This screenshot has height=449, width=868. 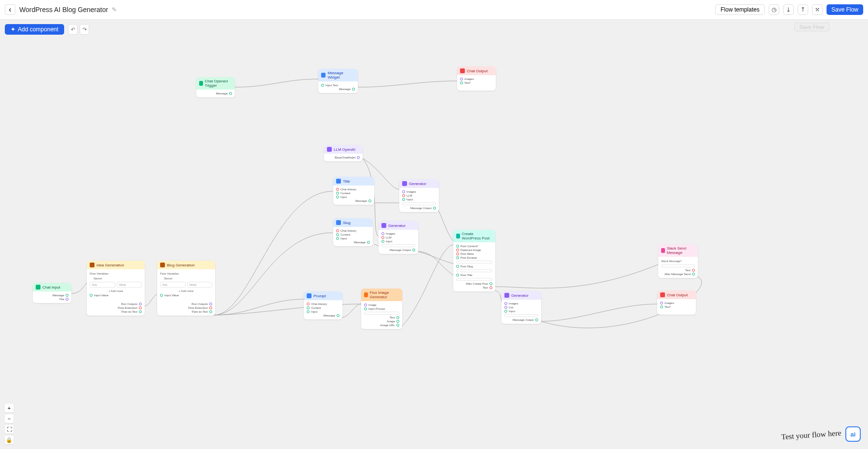 What do you see at coordinates (678, 261) in the screenshot?
I see `node-slack-send-message: Slack Send Message Slack Message* Text A…` at bounding box center [678, 261].